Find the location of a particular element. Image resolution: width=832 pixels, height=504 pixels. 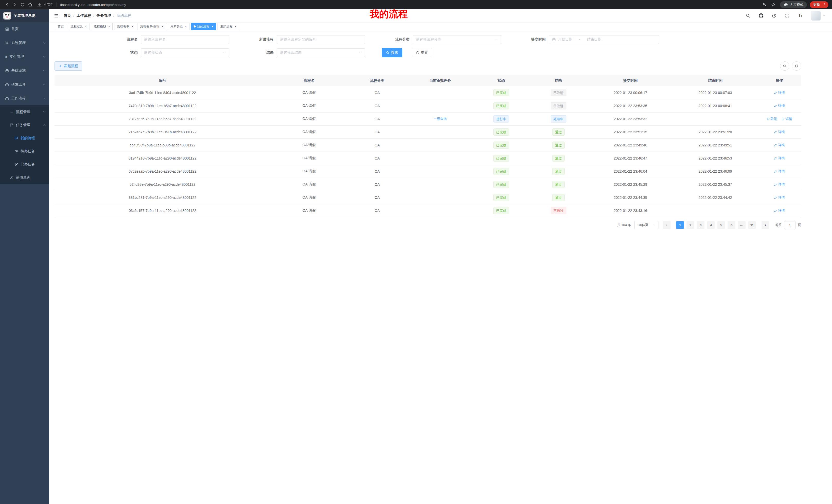

sidebar-item-leave-query: 请假查询 is located at coordinates (25, 177).